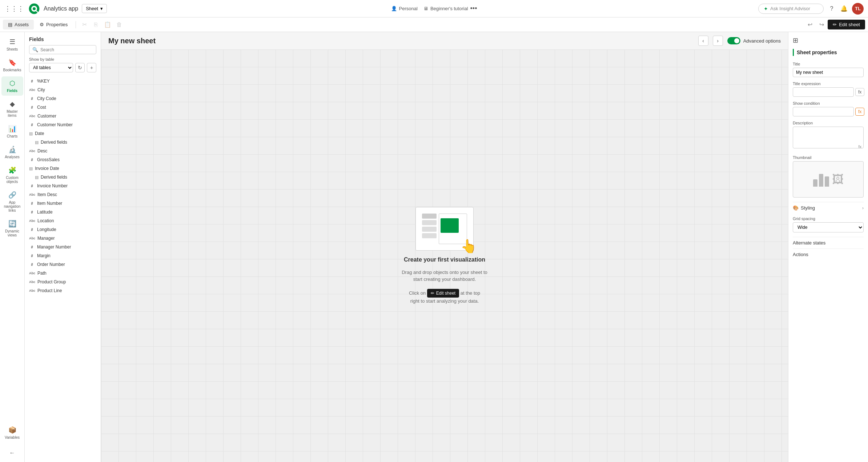 Image resolution: width=868 pixels, height=462 pixels. I want to click on thumbnail-box: 🖼, so click(828, 179).